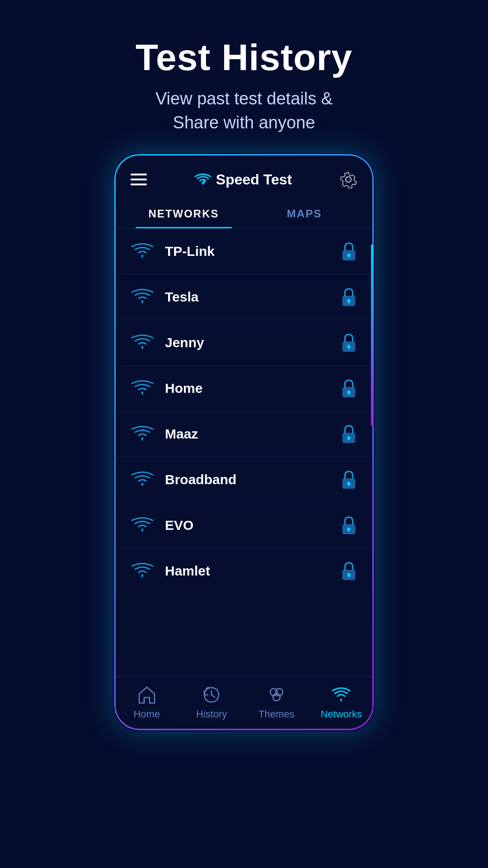  What do you see at coordinates (348, 179) in the screenshot?
I see `settings-icon` at bounding box center [348, 179].